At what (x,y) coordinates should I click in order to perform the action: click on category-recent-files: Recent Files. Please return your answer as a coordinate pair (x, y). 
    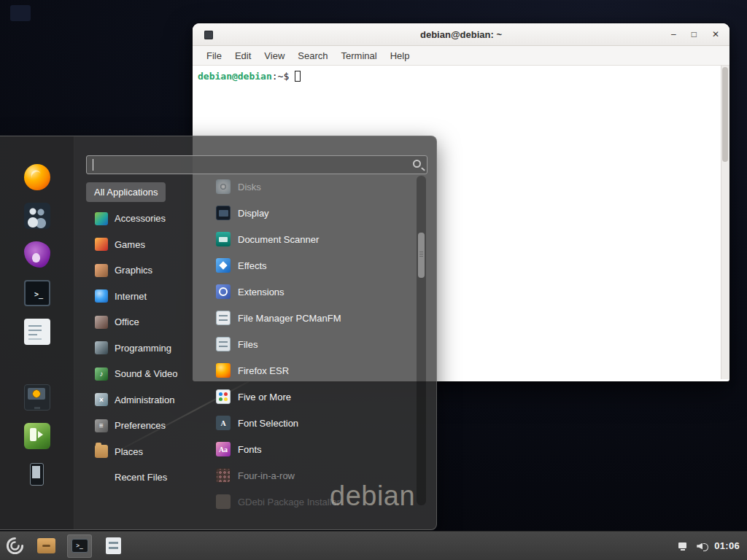
    Looking at the image, I should click on (142, 478).